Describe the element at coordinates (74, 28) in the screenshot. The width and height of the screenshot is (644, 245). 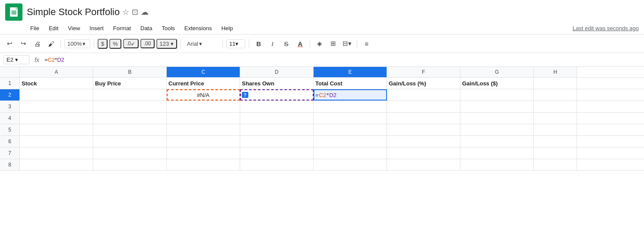
I see `menu-view: View` at that location.